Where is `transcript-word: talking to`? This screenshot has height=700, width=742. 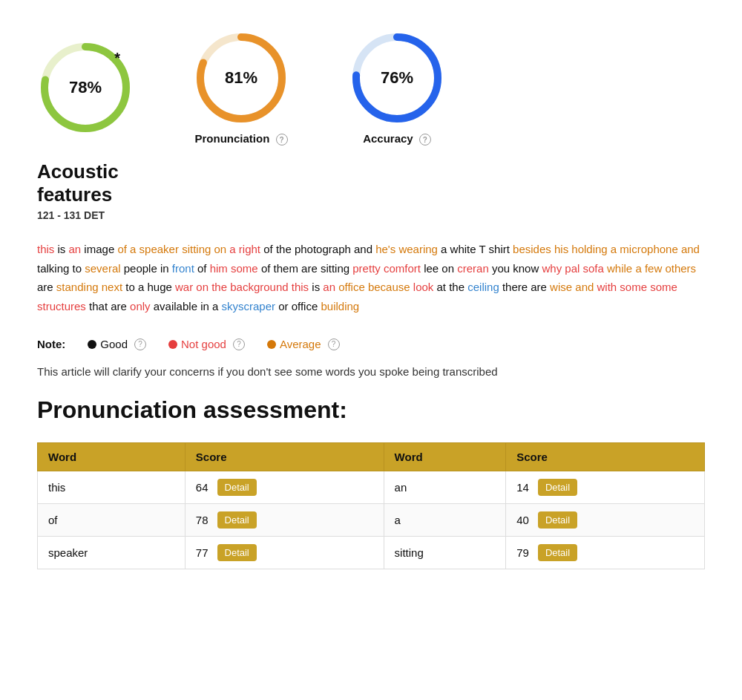
transcript-word: talking to is located at coordinates (61, 269).